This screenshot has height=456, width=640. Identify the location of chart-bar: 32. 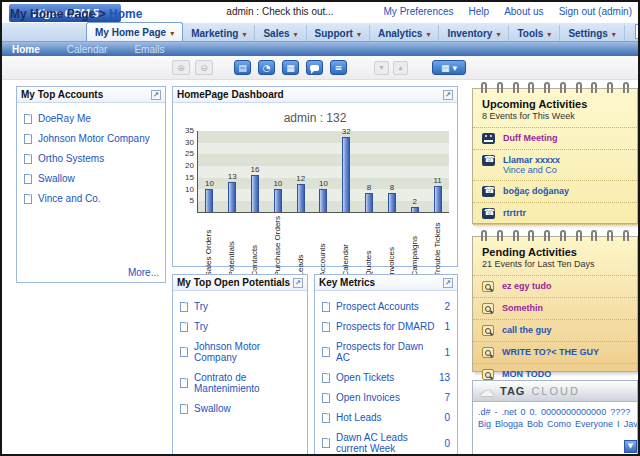
(346, 170).